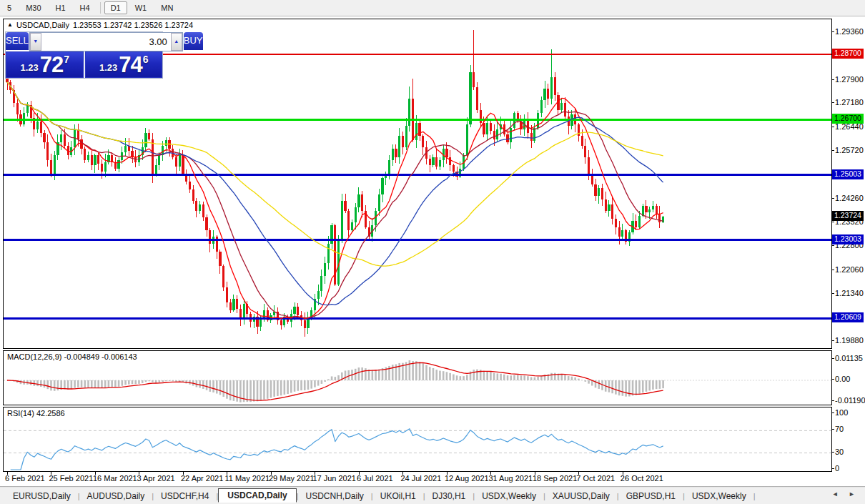 The height and width of the screenshot is (504, 865). Describe the element at coordinates (839, 429) in the screenshot. I see `rsi-axis-tick-70: 70` at that location.